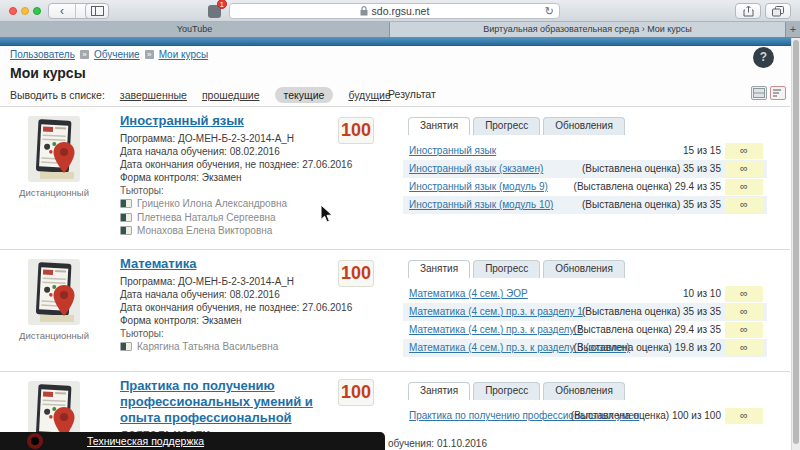 This screenshot has width=800, height=450. I want to click on lesson-link: Иностранный язык, so click(452, 150).